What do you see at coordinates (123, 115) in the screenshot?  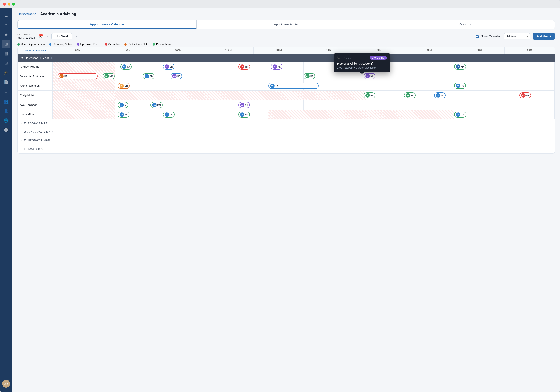 I see `appt-SK: SK SK` at bounding box center [123, 115].